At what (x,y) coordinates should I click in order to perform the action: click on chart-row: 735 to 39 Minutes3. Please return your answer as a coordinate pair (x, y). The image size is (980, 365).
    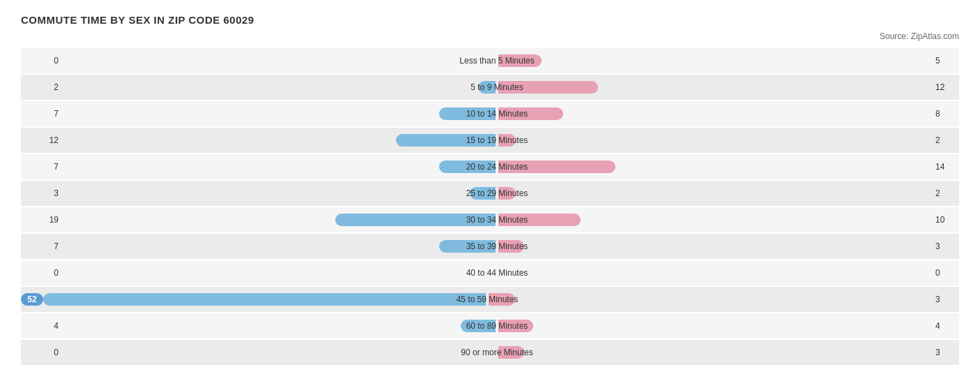
    Looking at the image, I should click on (490, 246).